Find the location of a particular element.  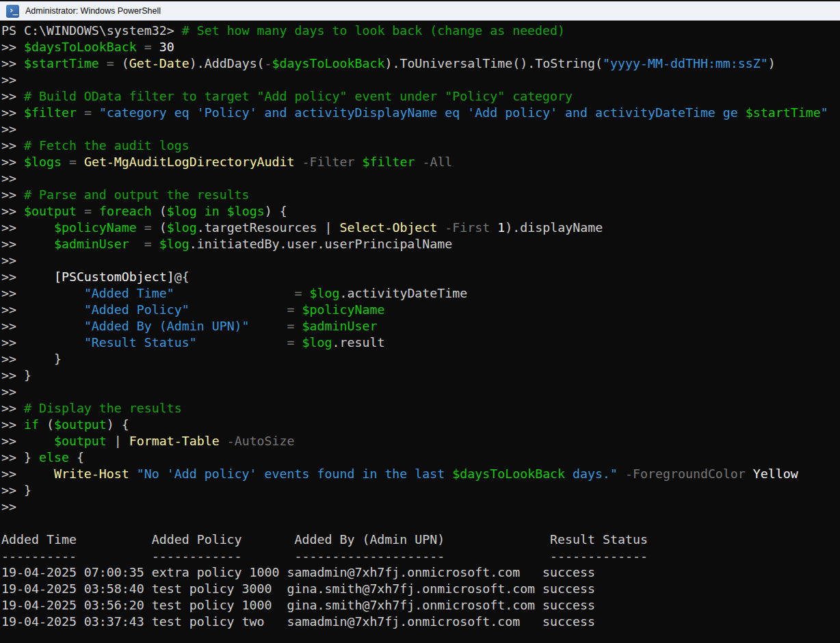

terminal-line: >> # Fetch the audit logs is located at coordinates (421, 146).